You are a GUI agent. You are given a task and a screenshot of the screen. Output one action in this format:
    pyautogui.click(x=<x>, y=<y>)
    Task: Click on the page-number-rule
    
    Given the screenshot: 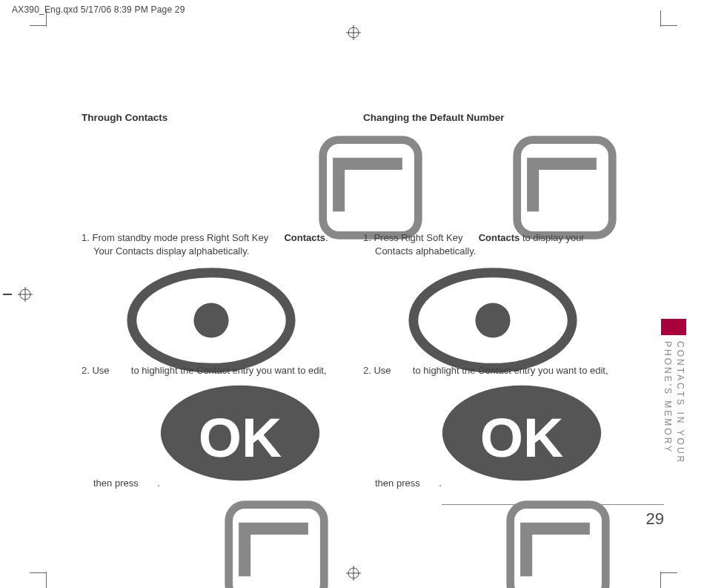 What is the action you would take?
    pyautogui.click(x=553, y=504)
    